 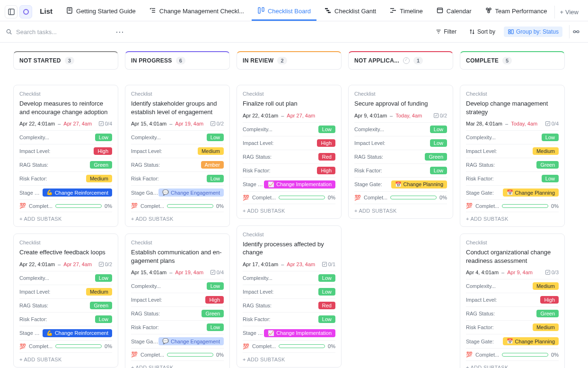 I want to click on complexity-pill: Medium, so click(x=546, y=286).